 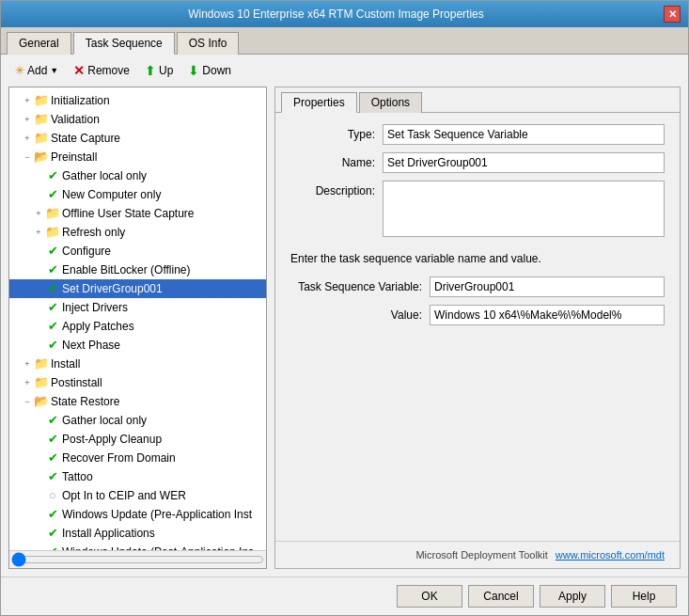 I want to click on tree-item-post-apply: ✔ Post-Apply Cleanup, so click(x=137, y=439).